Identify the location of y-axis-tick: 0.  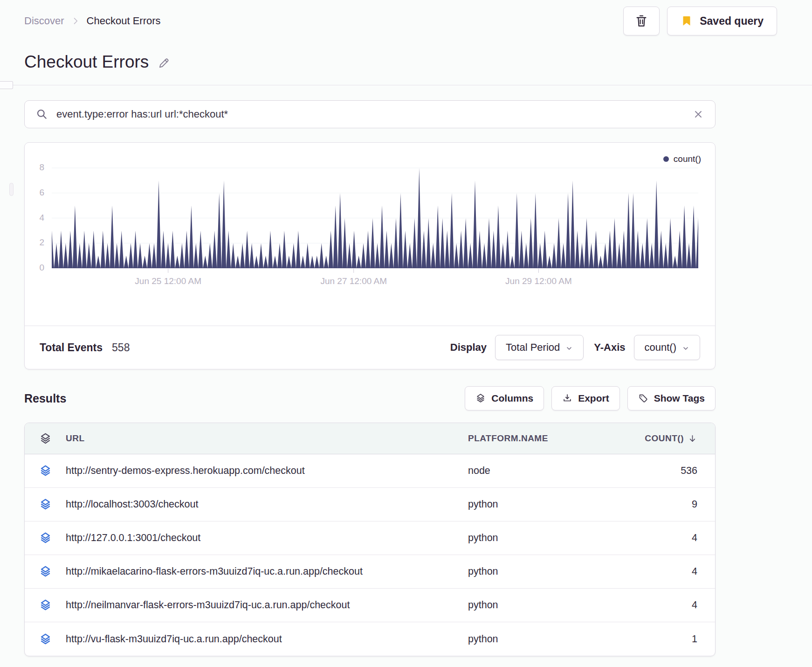
(34, 268).